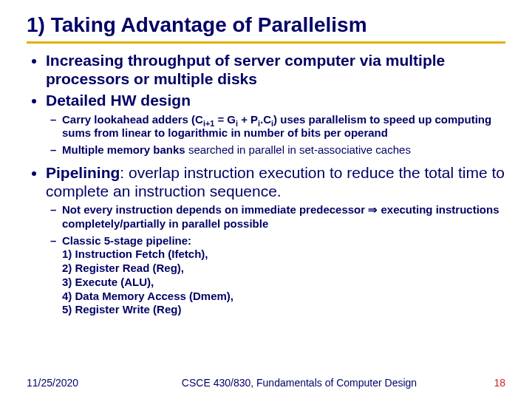 This screenshot has height=399, width=532. What do you see at coordinates (299, 149) in the screenshot?
I see `mmb-rest: searched in parallel in set-associative …` at bounding box center [299, 149].